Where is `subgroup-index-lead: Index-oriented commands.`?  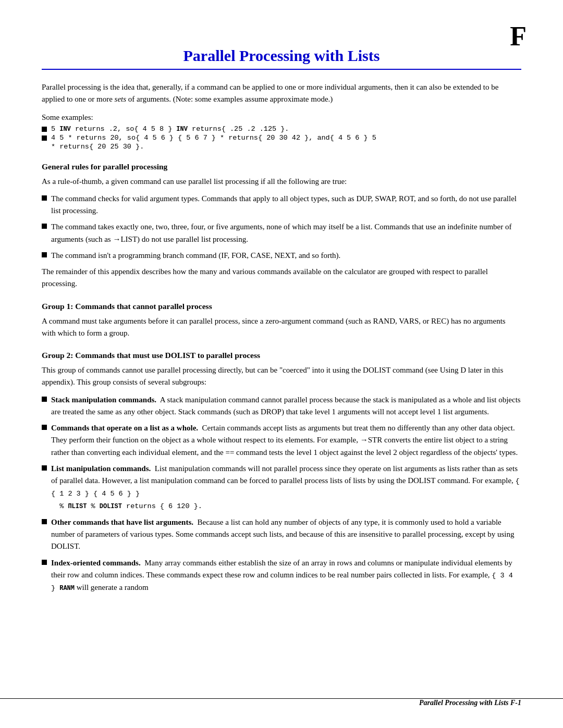 subgroup-index-lead: Index-oriented commands. is located at coordinates (96, 563).